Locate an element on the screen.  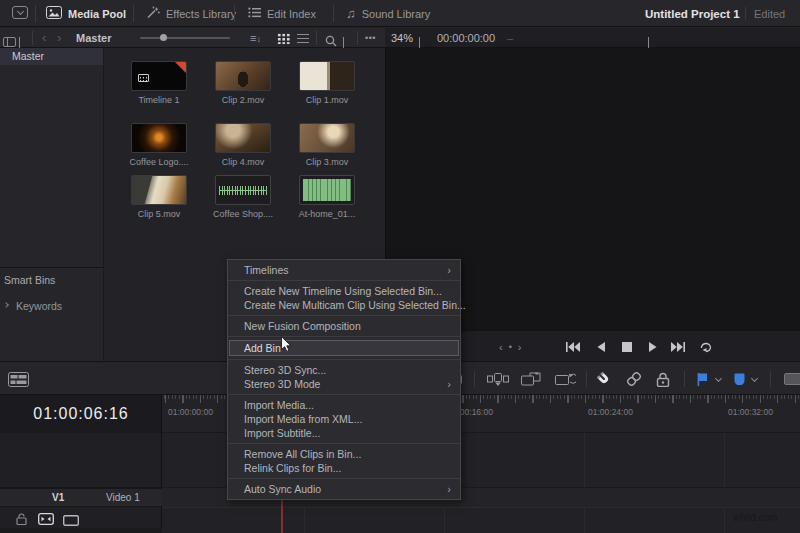
forward-button: › is located at coordinates (59, 38).